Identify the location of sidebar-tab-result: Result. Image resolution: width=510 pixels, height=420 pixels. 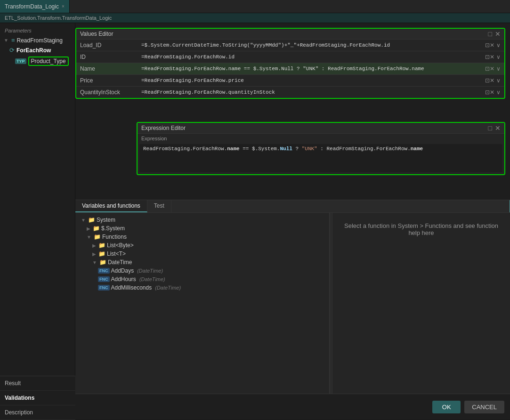
(38, 383).